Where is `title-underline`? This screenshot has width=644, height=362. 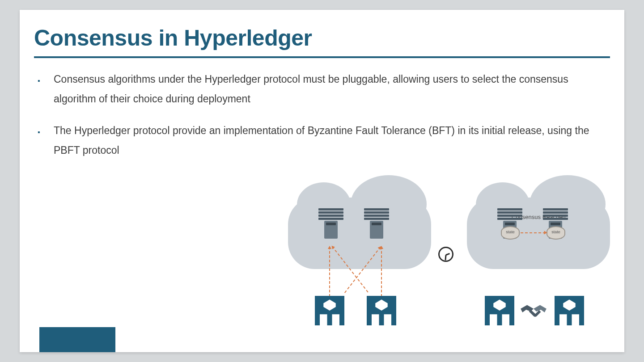
title-underline is located at coordinates (322, 57).